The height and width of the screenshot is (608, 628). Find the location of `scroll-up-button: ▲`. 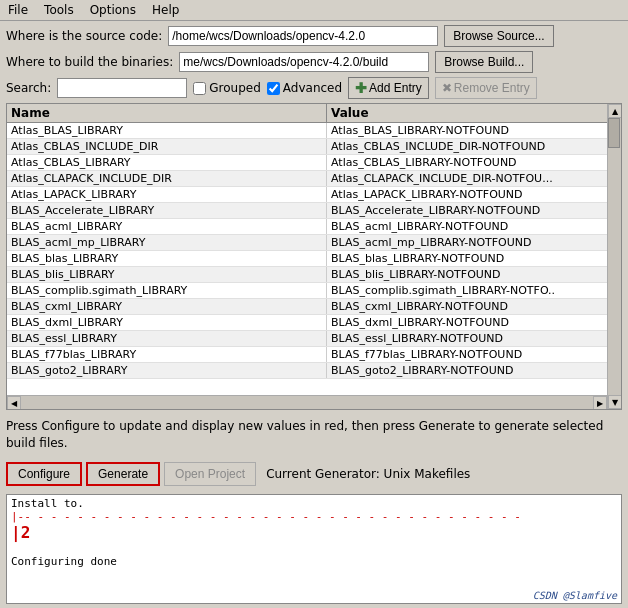

scroll-up-button: ▲ is located at coordinates (615, 111).